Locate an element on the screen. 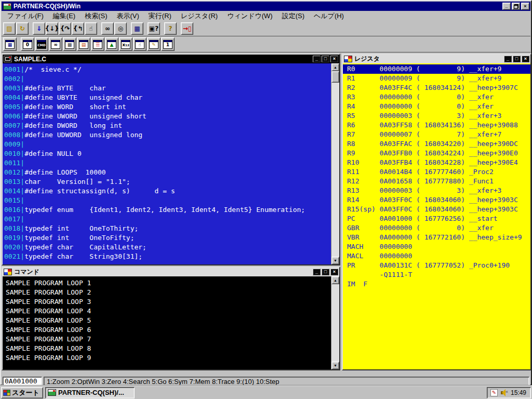 This screenshot has width=532, height=399. command-close-button: × is located at coordinates (335, 272).